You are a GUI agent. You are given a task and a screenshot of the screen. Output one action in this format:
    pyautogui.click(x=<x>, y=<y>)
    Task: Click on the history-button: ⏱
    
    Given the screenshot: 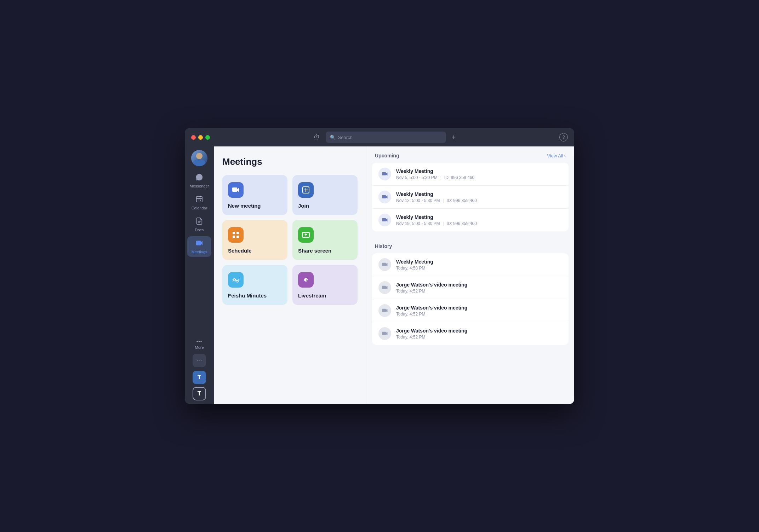 What is the action you would take?
    pyautogui.click(x=317, y=137)
    